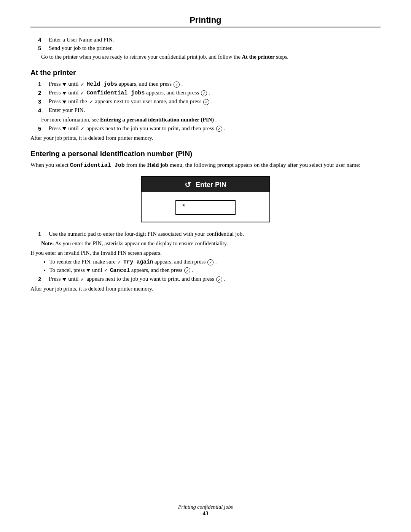  Describe the element at coordinates (206, 510) in the screenshot. I see `page-footer: Printing confidential jobs 43` at that location.